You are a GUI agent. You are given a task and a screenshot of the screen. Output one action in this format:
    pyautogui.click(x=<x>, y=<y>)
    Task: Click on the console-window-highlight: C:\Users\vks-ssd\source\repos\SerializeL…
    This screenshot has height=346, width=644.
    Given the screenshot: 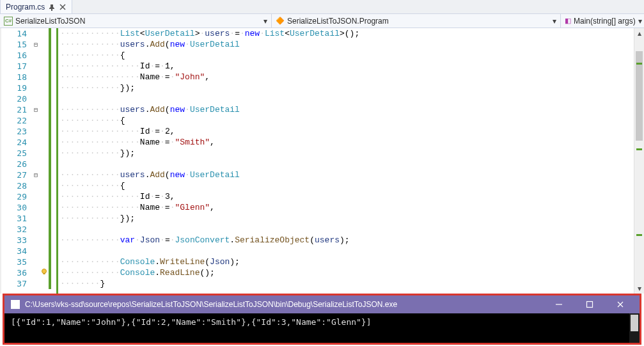 What is the action you would take?
    pyautogui.click(x=322, y=319)
    